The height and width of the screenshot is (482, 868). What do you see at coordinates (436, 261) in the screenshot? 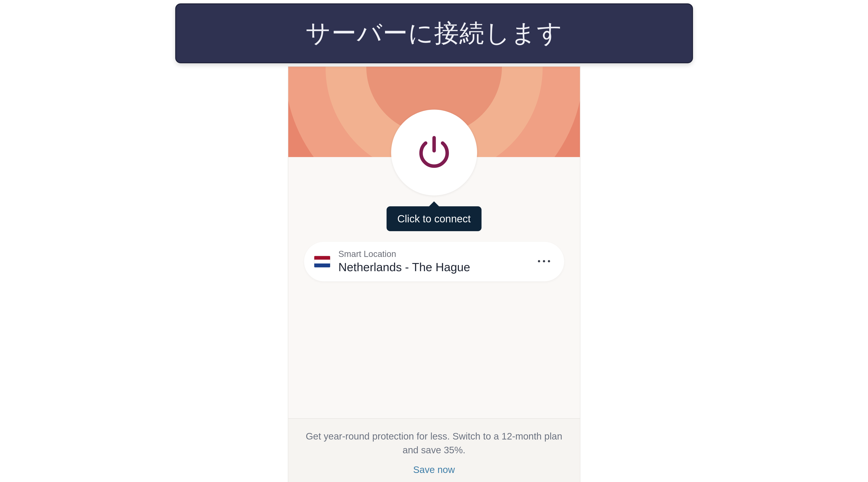
I see `location-text: Smart Location Netherlands - The Hague` at bounding box center [436, 261].